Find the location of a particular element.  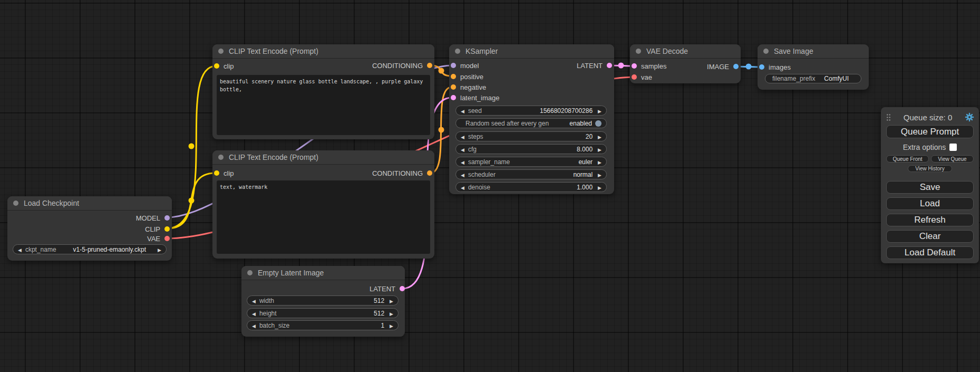

widget-sampler-name: sampler_name euler is located at coordinates (531, 161).